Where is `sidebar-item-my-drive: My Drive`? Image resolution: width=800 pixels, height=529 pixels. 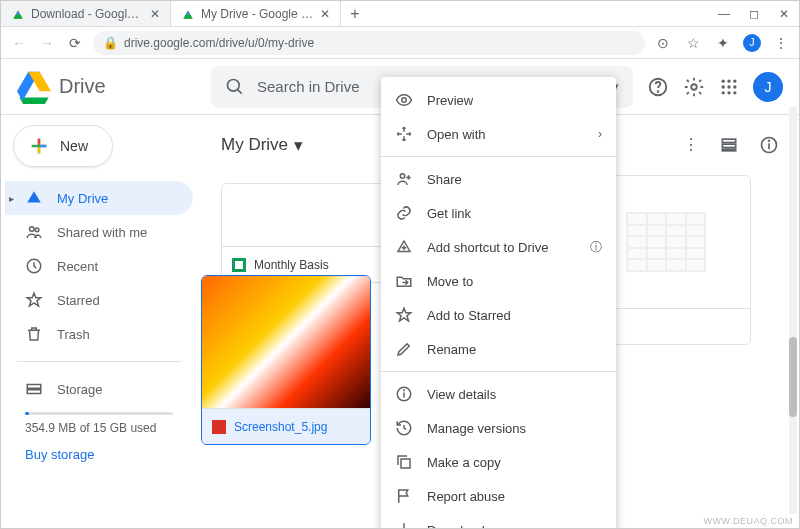
sidebar-item-my-drive: My Drive is located at coordinates (99, 198).